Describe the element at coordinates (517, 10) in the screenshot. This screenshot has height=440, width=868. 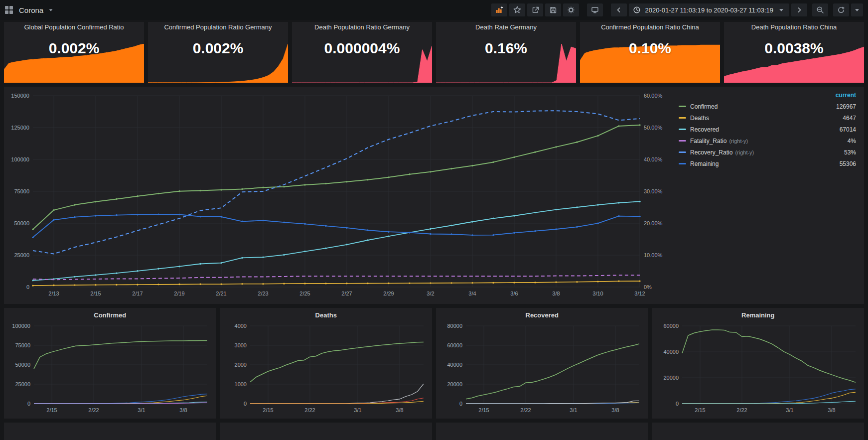
I see `star-icon` at that location.